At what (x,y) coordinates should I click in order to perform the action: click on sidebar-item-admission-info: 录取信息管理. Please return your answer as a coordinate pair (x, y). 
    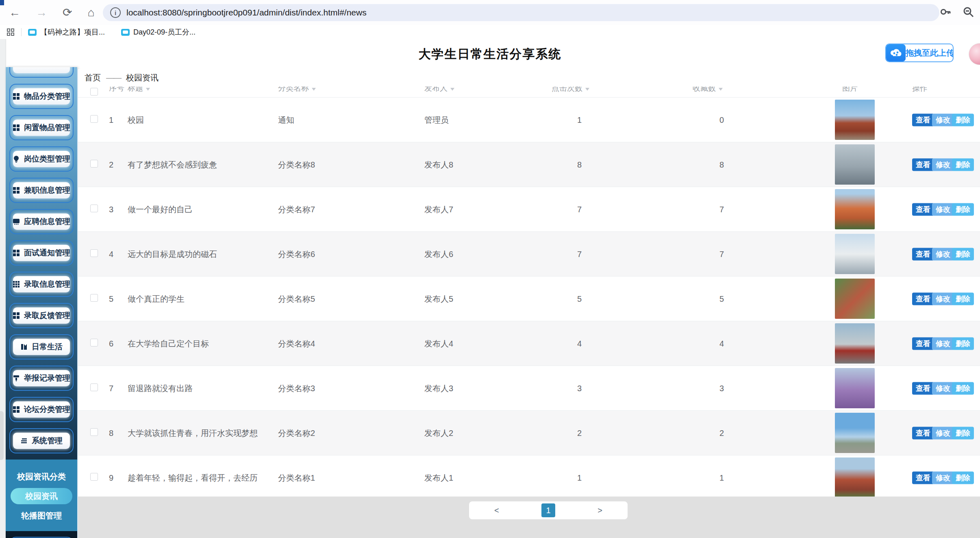
    Looking at the image, I should click on (41, 284).